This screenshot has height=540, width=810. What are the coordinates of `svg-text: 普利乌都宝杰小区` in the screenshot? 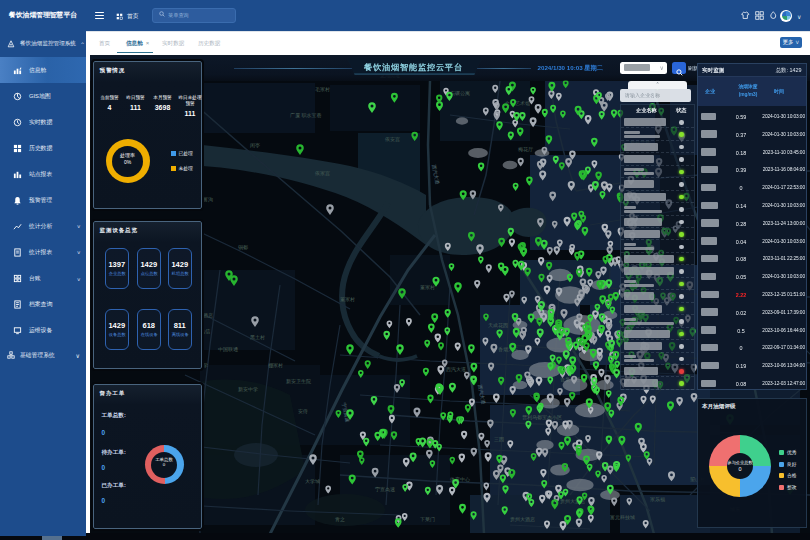 It's located at (542, 418).